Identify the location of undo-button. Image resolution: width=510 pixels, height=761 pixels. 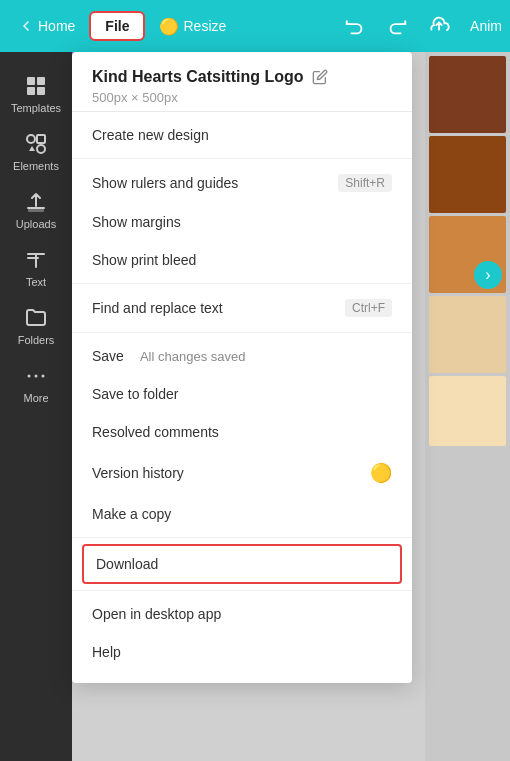
(355, 26).